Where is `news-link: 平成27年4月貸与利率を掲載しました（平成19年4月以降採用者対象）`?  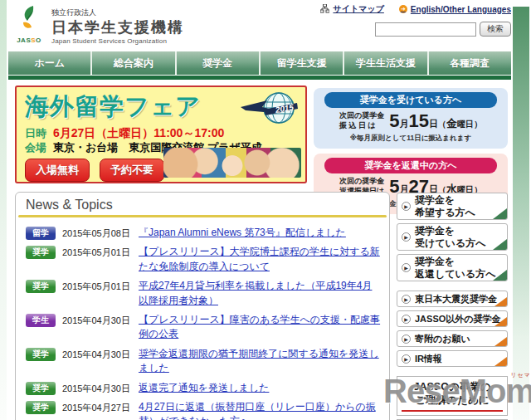
news-link: 平成27年4月貸与利率を掲載しました（平成19年4月以降採用者対象） is located at coordinates (258, 294).